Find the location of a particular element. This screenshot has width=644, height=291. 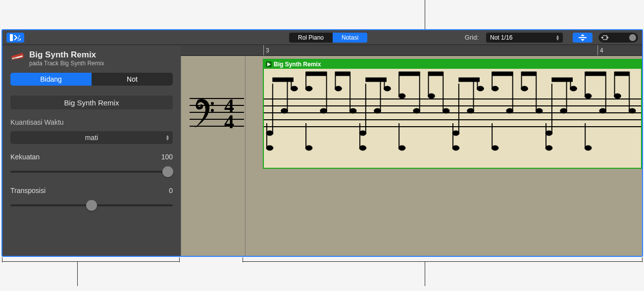

callout-line-score is located at coordinates (425, 274).